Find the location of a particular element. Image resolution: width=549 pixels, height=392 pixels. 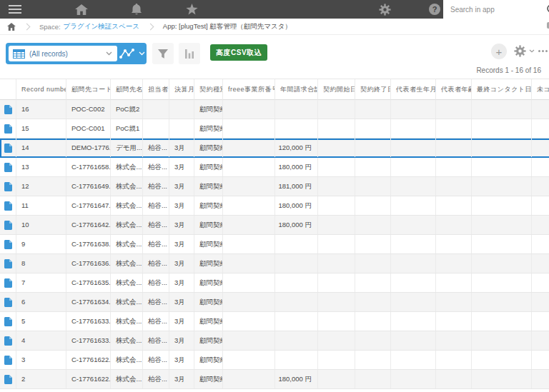

table-row: 7C-17761635...株式会...柏谷...3月顧問契約 is located at coordinates (274, 283).